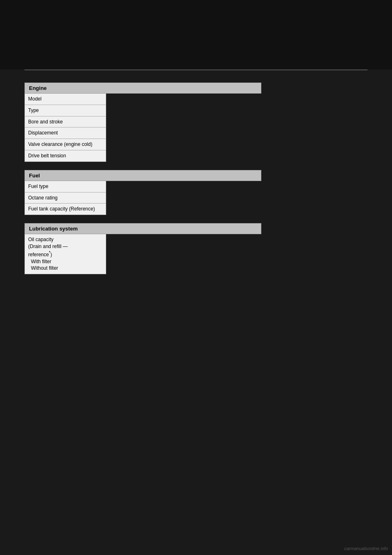  Describe the element at coordinates (65, 156) in the screenshot. I see `table-row: Drive belt tension` at that location.